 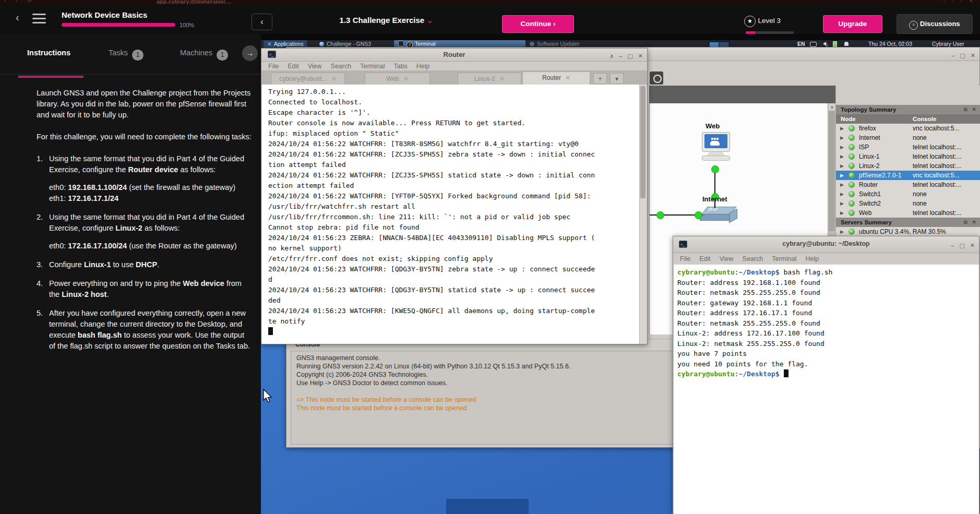 What do you see at coordinates (600, 78) in the screenshot?
I see `new-tab-button: +` at bounding box center [600, 78].